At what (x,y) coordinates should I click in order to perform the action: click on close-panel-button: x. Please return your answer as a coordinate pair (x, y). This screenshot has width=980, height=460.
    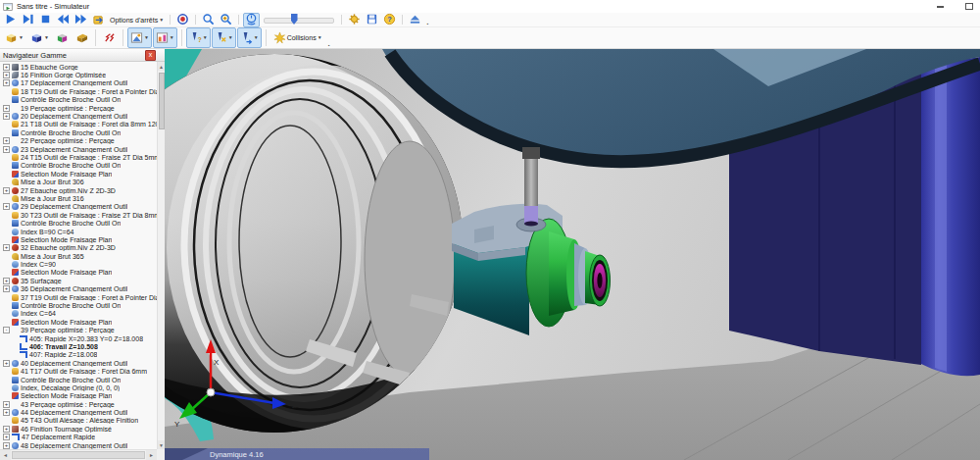
    Looking at the image, I should click on (151, 55).